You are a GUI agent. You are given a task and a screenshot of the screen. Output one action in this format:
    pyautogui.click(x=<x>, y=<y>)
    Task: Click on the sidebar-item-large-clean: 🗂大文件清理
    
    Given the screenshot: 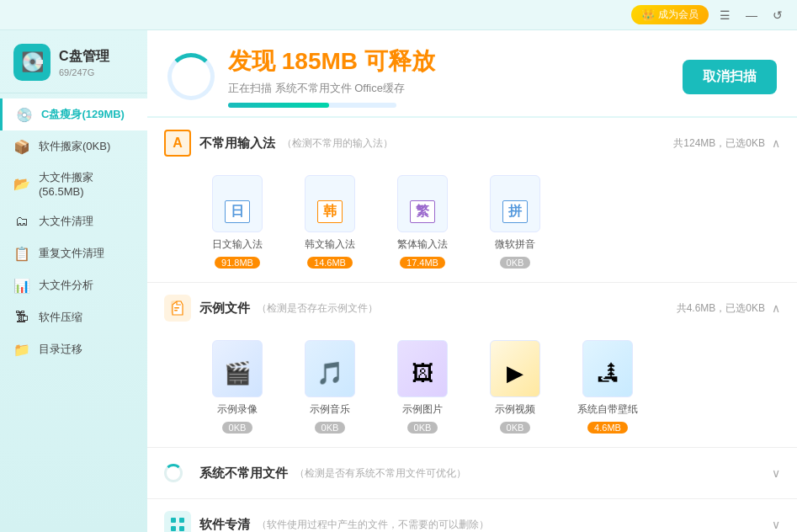 What is the action you would take?
    pyautogui.click(x=74, y=221)
    